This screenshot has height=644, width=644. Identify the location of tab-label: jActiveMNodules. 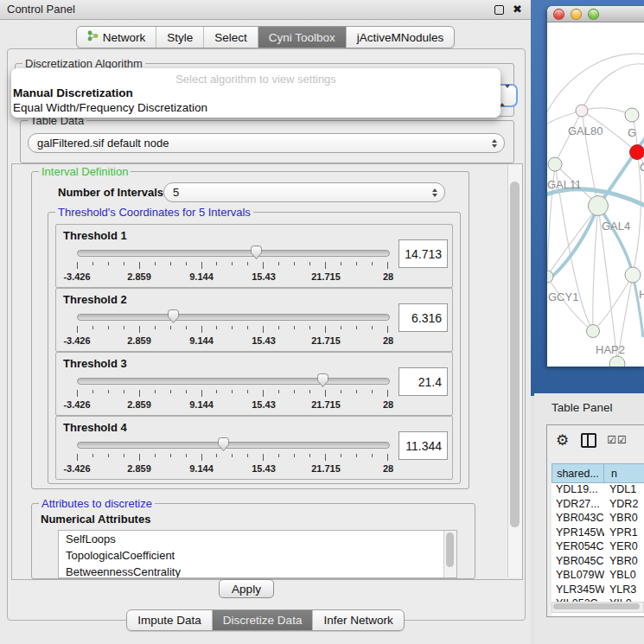
(401, 38).